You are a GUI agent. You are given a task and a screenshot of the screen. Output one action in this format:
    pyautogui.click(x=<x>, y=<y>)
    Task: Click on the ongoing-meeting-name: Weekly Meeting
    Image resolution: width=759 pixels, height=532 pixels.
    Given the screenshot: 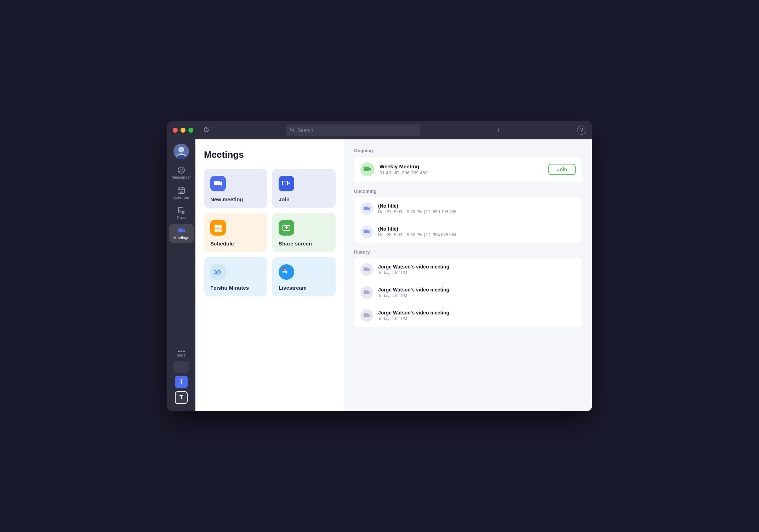 What is the action you would take?
    pyautogui.click(x=462, y=166)
    